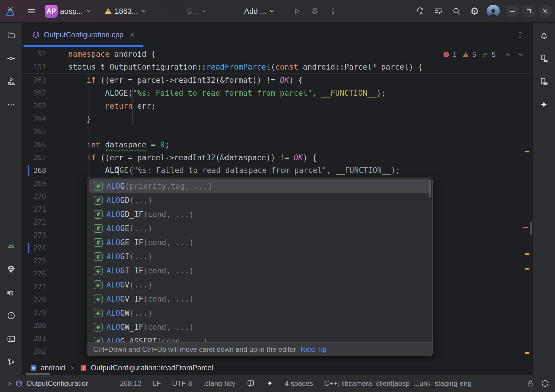 The width and height of the screenshot is (555, 392). Describe the element at coordinates (278, 132) in the screenshot. I see `code-line: 265` at that location.